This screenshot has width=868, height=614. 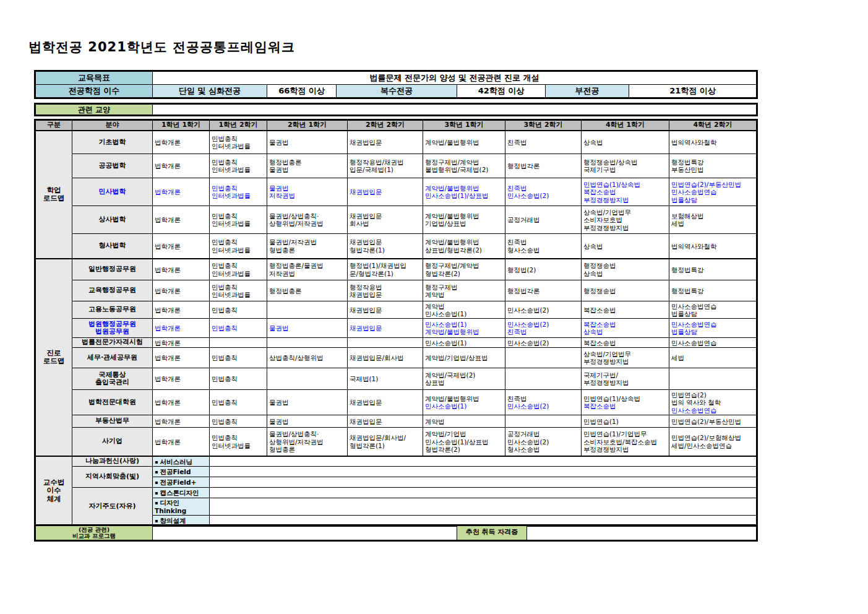 I want to click on curriculum-row: 교육행정공무원법학개론민법총칙인터넷과법률행정법총론행정작용법채권법입문행정구제…, so click(x=396, y=291).